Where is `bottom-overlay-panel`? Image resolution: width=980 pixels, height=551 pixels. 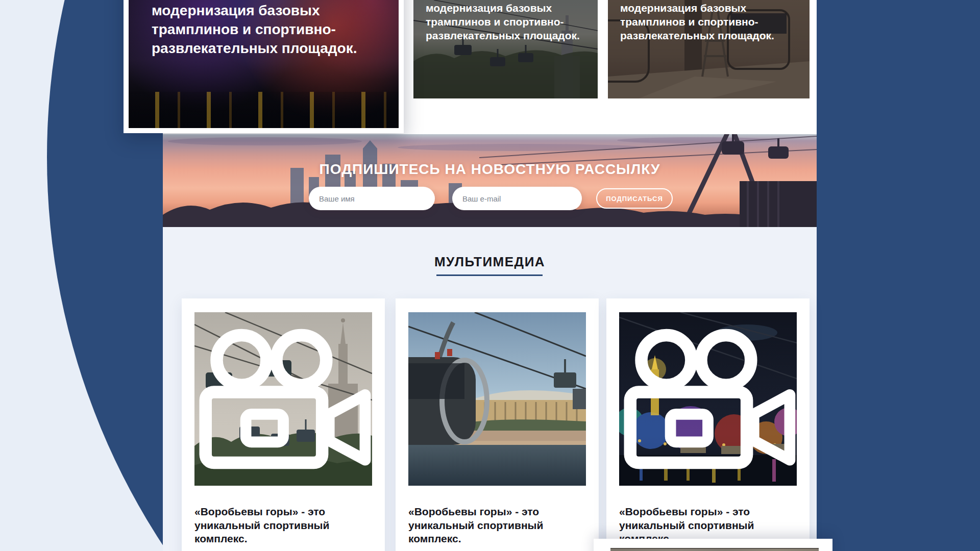
bottom-overlay-panel is located at coordinates (713, 545).